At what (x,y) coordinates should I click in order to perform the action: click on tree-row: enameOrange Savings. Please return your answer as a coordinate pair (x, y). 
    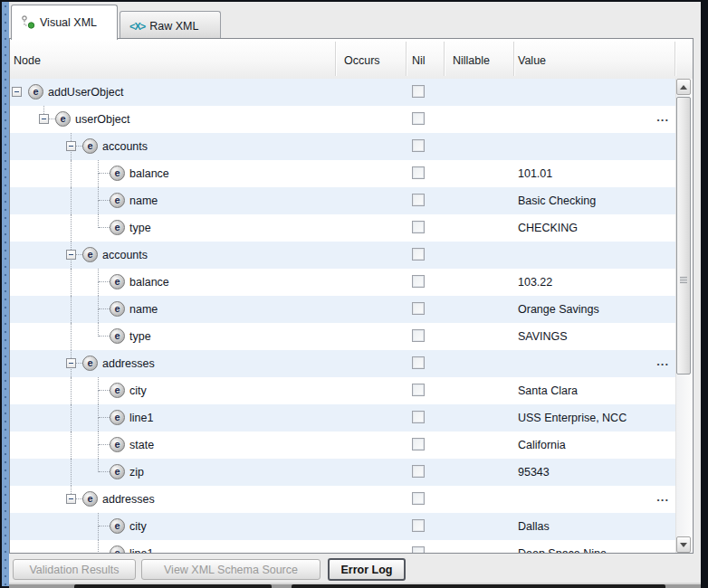
    Looking at the image, I should click on (342, 309).